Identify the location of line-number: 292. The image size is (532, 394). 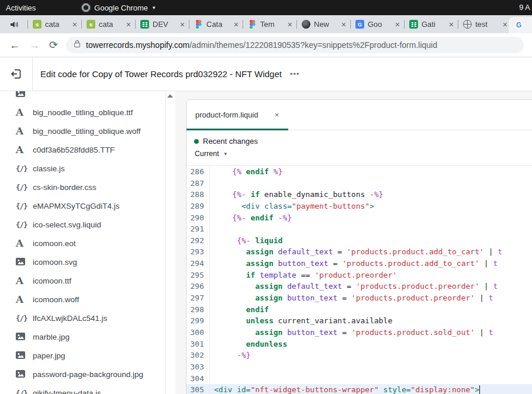
(198, 241).